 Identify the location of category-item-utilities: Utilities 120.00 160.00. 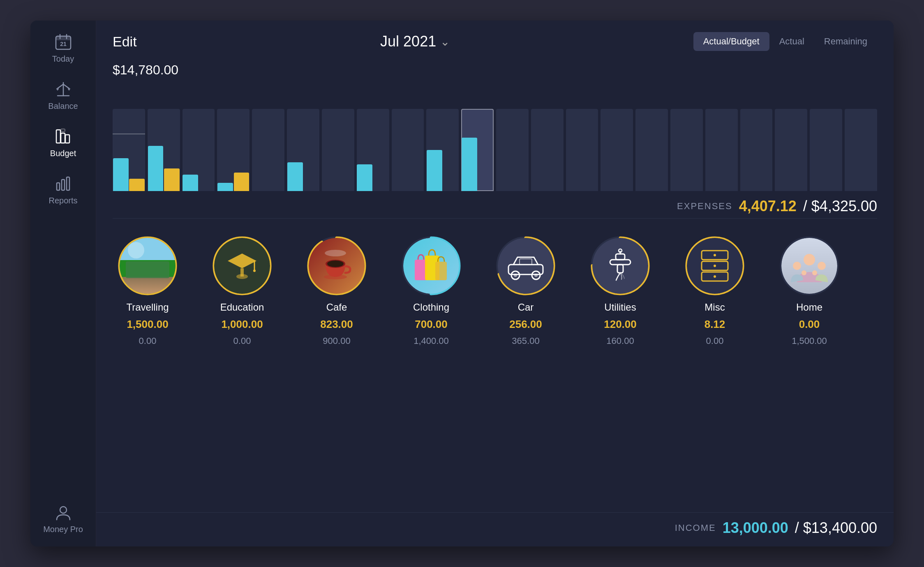
(620, 370).